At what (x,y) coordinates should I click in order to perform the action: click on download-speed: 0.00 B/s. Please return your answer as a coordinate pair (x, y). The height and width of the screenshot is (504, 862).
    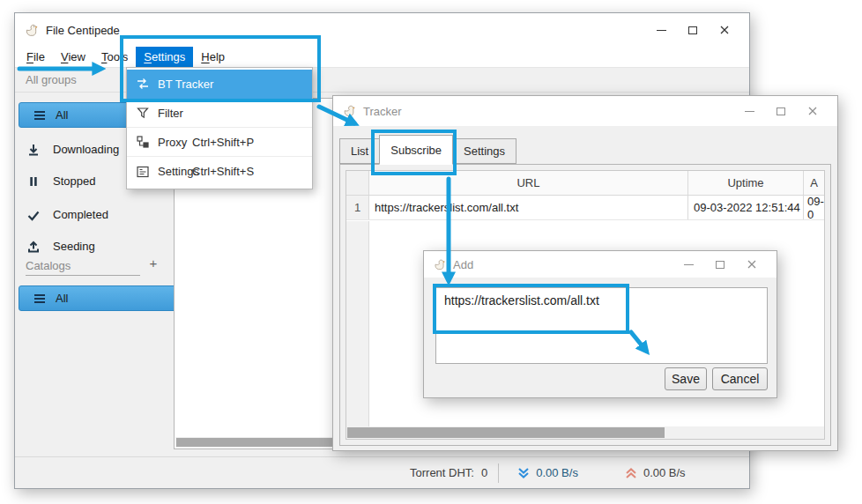
    Looking at the image, I should click on (557, 472).